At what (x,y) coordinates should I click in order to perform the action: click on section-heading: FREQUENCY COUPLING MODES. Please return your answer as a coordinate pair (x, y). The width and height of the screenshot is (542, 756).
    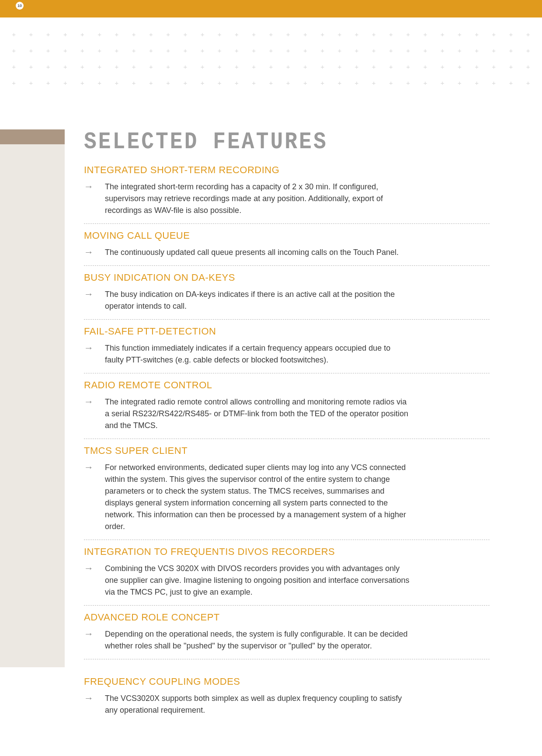
    Looking at the image, I should click on (287, 682).